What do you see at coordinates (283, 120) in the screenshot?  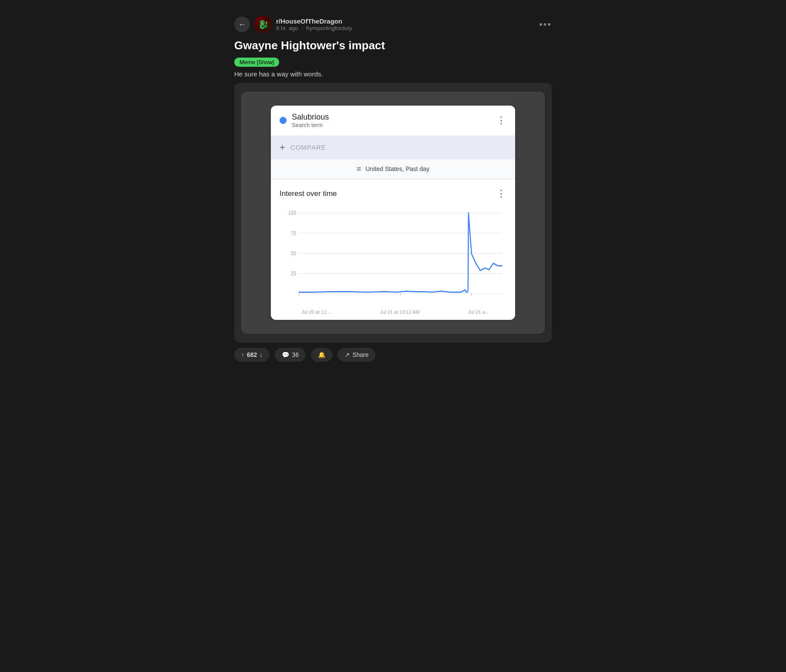 I see `search-term-dot` at bounding box center [283, 120].